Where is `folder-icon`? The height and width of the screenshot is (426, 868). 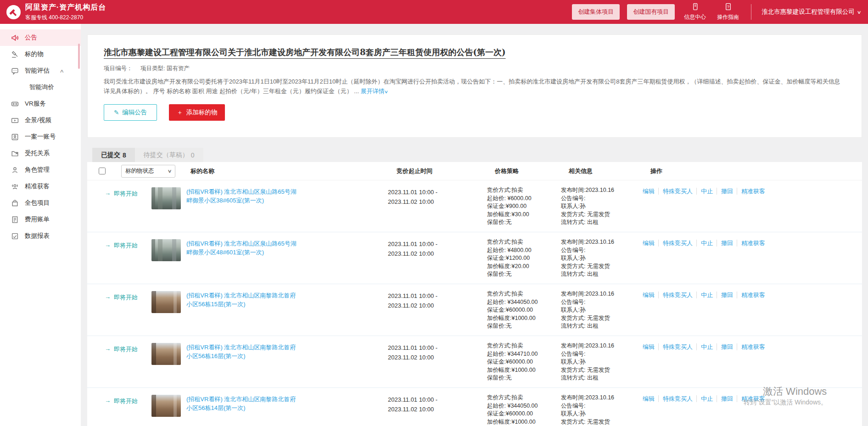
folder-icon is located at coordinates (15, 153).